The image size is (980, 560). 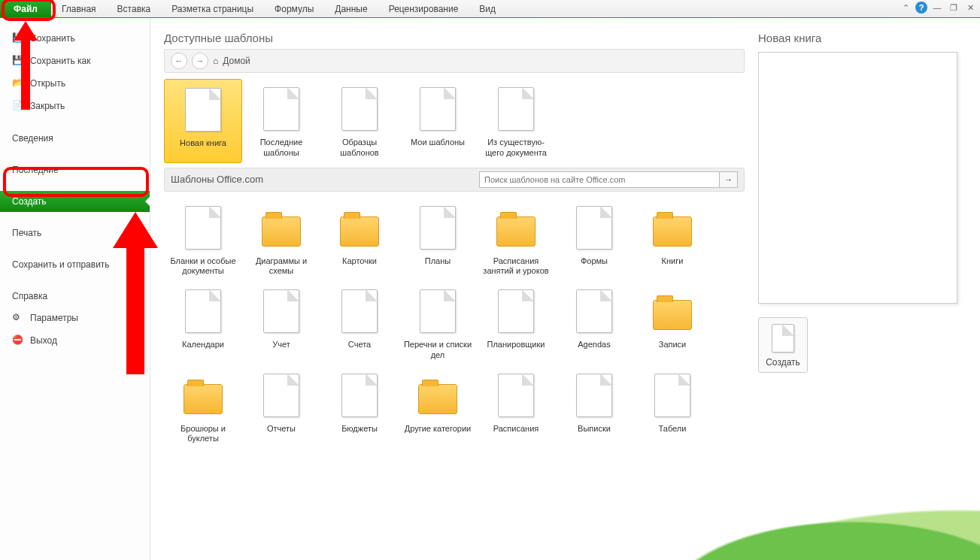 I want to click on sidebar-label: Сохранить и отправить, so click(x=61, y=265).